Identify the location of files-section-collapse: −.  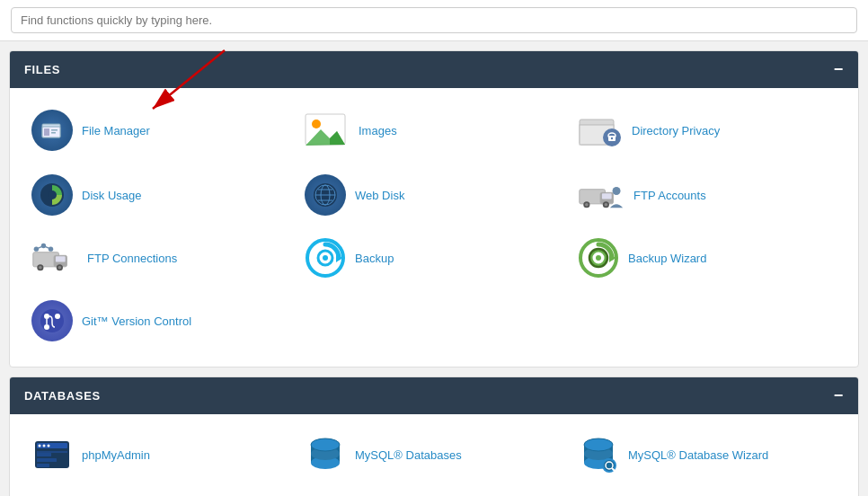
(839, 70).